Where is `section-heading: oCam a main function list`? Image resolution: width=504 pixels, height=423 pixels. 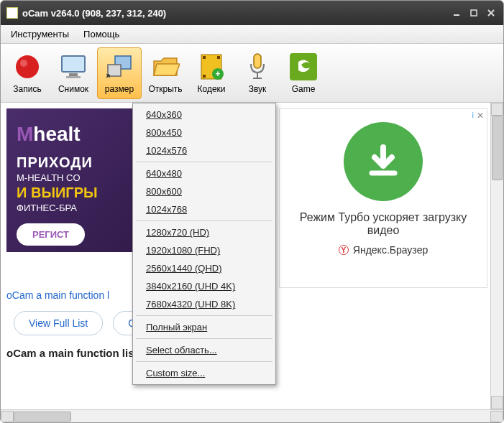
section-heading: oCam a main function list is located at coordinates (72, 353).